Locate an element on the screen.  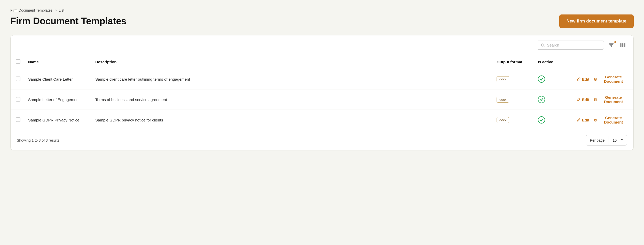
per-page-control: Per page 10 is located at coordinates (606, 140).